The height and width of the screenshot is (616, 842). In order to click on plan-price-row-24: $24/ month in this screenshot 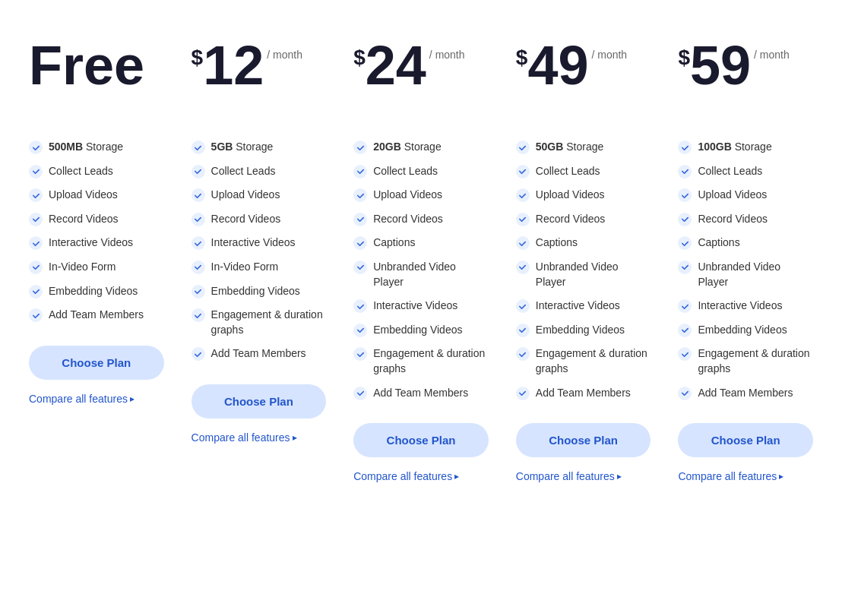, I will do `click(421, 65)`.